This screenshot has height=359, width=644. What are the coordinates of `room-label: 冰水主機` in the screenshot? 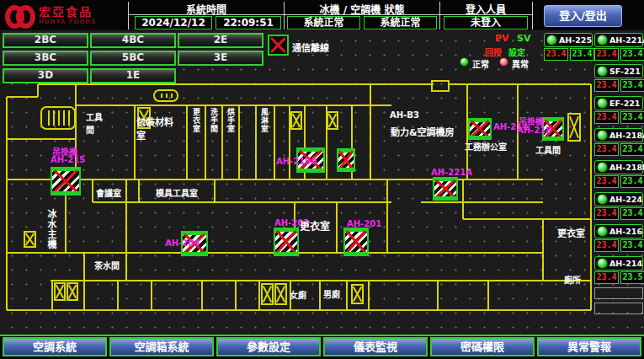 It's located at (51, 229).